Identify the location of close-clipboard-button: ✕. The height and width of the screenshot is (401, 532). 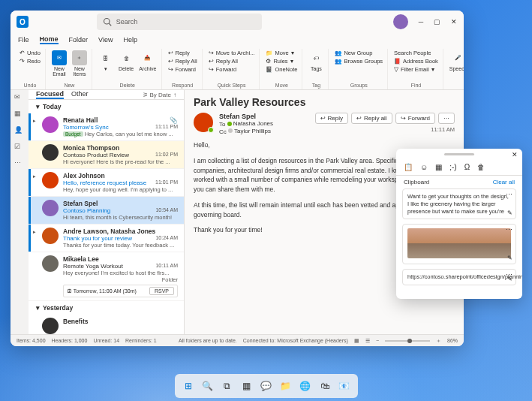
(515, 155).